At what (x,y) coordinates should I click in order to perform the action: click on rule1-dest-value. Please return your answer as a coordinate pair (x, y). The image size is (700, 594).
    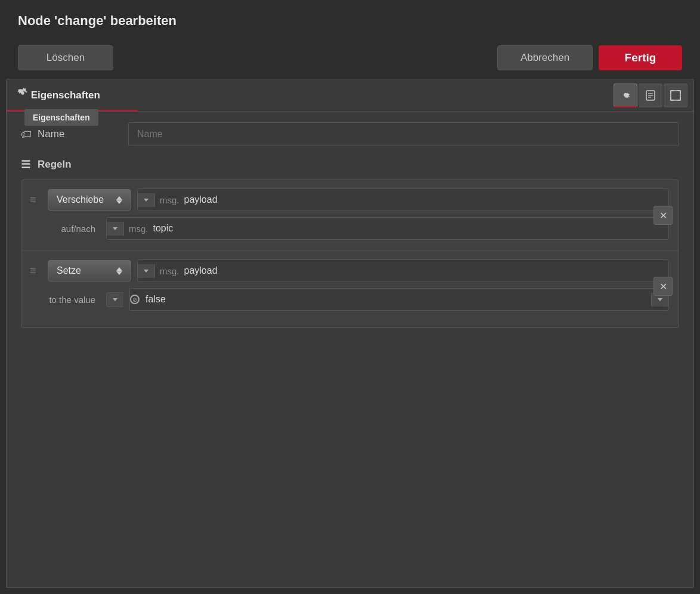
    Looking at the image, I should click on (410, 228).